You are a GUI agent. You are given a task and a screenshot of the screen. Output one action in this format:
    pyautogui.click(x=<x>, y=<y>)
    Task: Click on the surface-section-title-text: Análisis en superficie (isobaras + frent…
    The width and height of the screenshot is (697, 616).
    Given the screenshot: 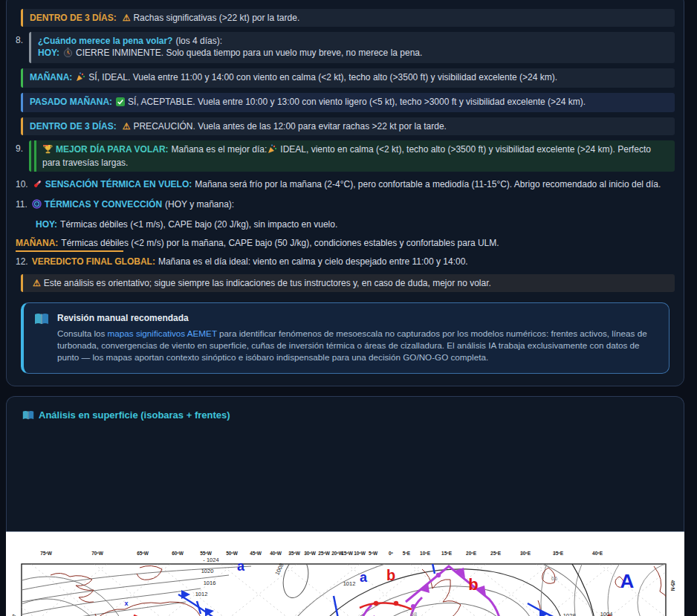 What is the action you would take?
    pyautogui.click(x=134, y=415)
    